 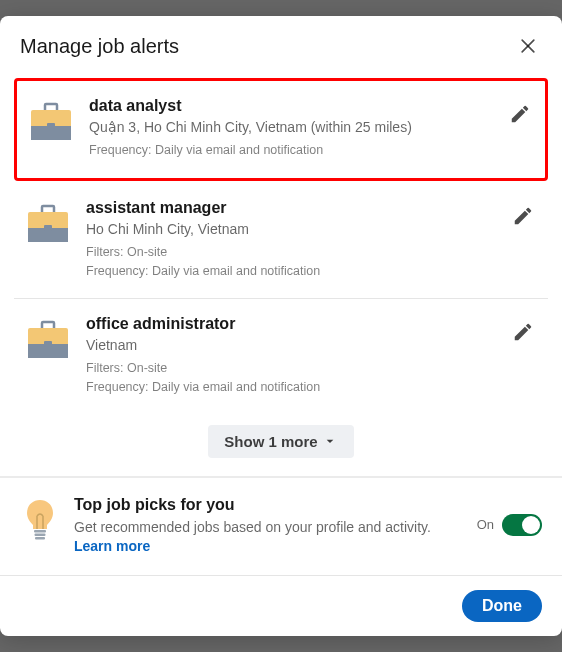 I want to click on alert-content: assistant manager Ho Chi Minh City, Viet…, so click(x=293, y=240).